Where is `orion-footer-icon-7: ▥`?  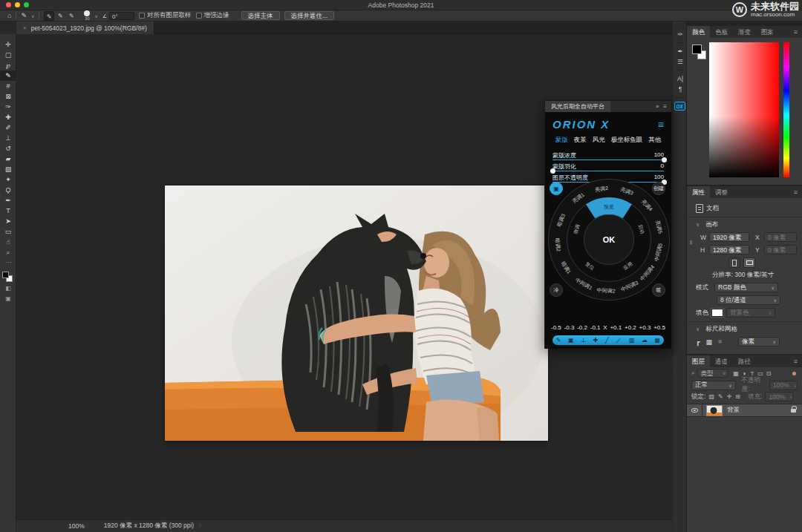
orion-footer-icon-7: ▥ is located at coordinates (632, 340).